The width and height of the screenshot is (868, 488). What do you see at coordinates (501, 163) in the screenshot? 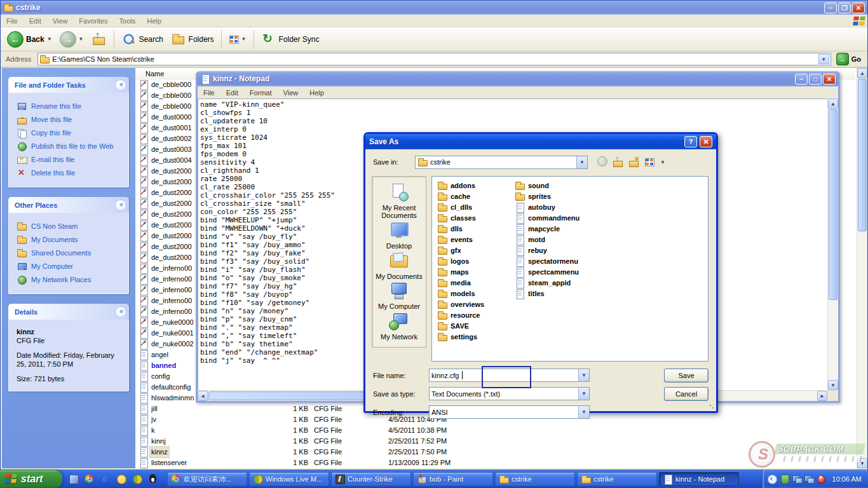
I see `save-in-combobox: cstrike ▼` at bounding box center [501, 163].